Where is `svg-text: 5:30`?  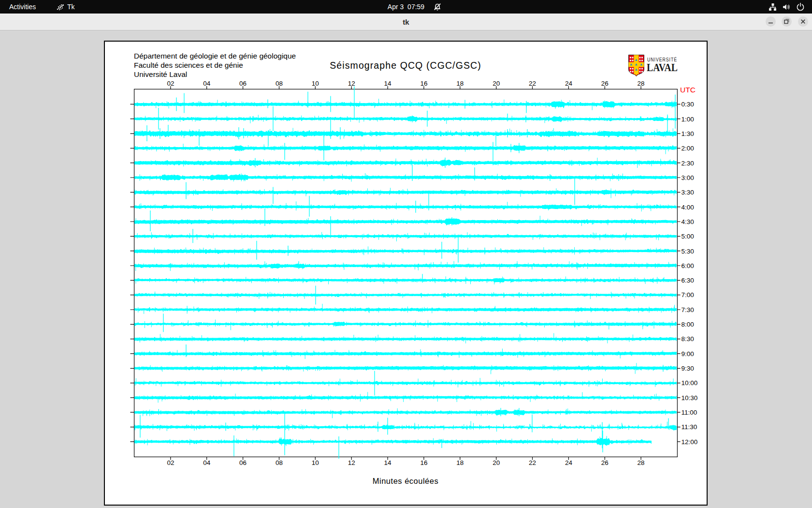
svg-text: 5:30 is located at coordinates (688, 252).